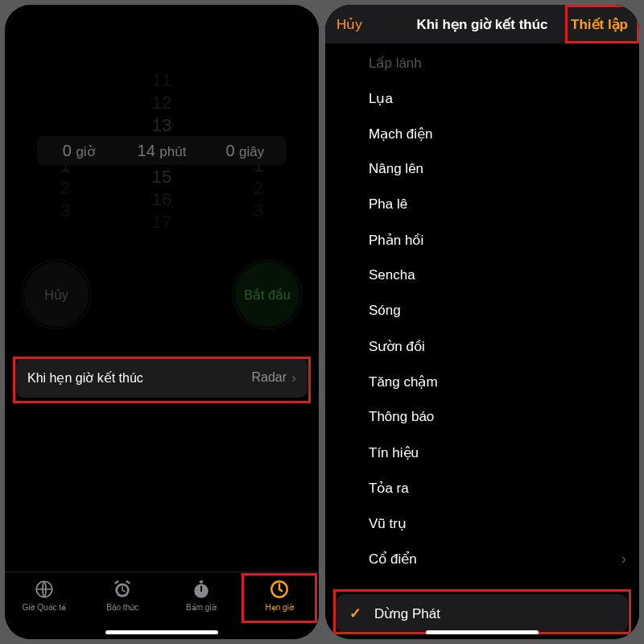 Image resolution: width=644 pixels, height=644 pixels. What do you see at coordinates (482, 559) in the screenshot?
I see `sound-item-classic: Cổ điển›` at bounding box center [482, 559].